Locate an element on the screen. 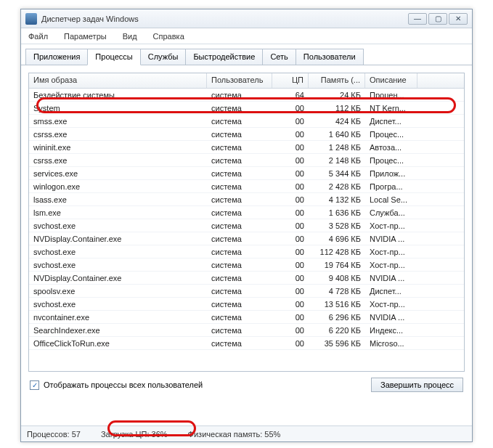  table-row: csrss.exeсистема001 640 КБПроцес... is located at coordinates (247, 134).